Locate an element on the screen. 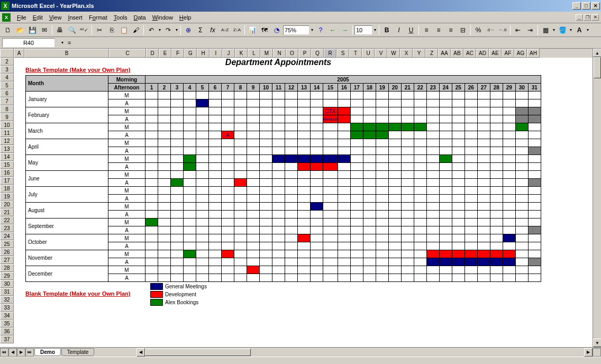 Image resolution: width=601 pixels, height=364 pixels. col-header-Y: Y is located at coordinates (419, 53).